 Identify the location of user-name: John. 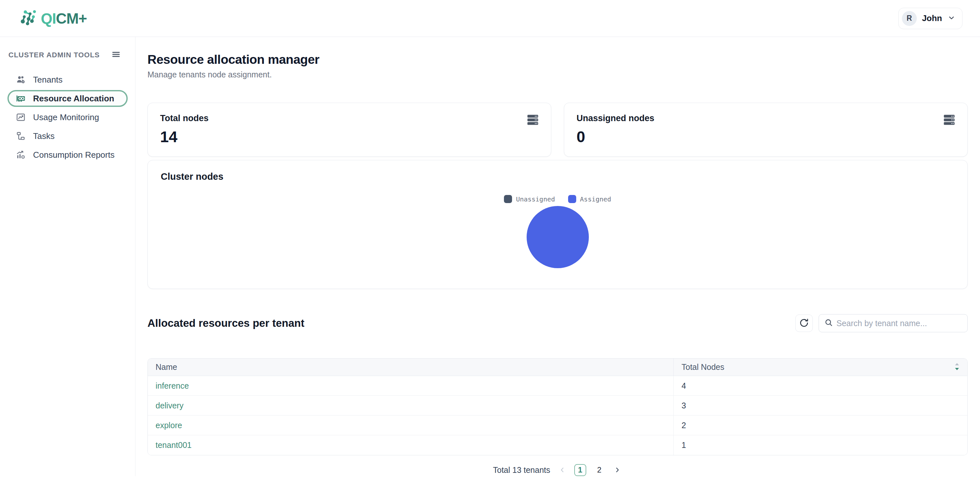
(932, 18).